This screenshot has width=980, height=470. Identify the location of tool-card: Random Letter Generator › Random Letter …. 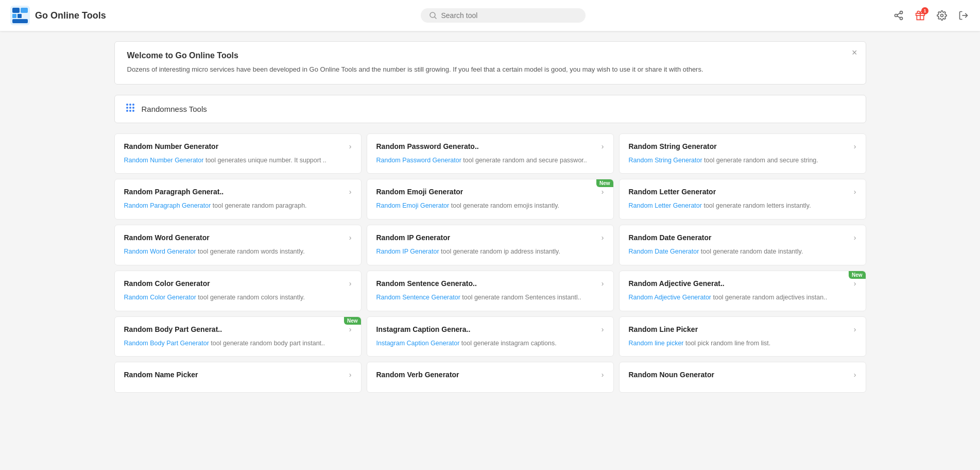
(743, 199).